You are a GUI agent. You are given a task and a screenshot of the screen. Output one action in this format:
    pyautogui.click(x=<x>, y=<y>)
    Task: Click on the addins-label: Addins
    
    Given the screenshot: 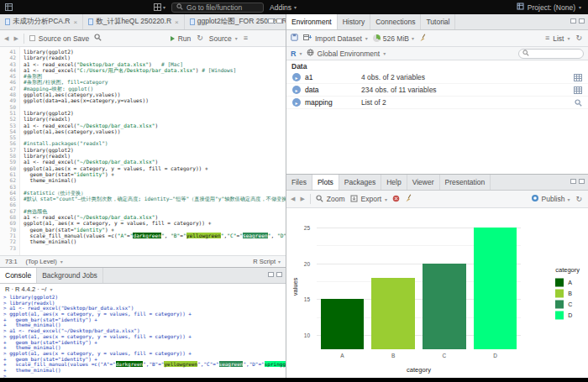 What is the action you would take?
    pyautogui.click(x=281, y=8)
    